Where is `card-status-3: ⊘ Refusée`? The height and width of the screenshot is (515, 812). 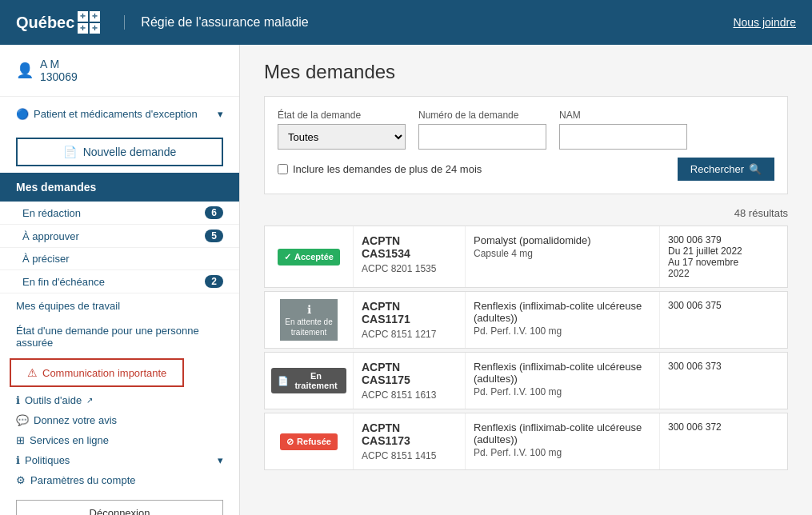 card-status-3: ⊘ Refusée is located at coordinates (309, 441).